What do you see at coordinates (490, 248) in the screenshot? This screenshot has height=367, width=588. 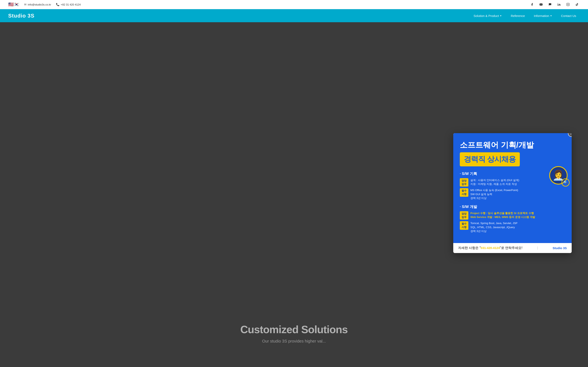 I see `footer-phone: 031-420-4124` at bounding box center [490, 248].